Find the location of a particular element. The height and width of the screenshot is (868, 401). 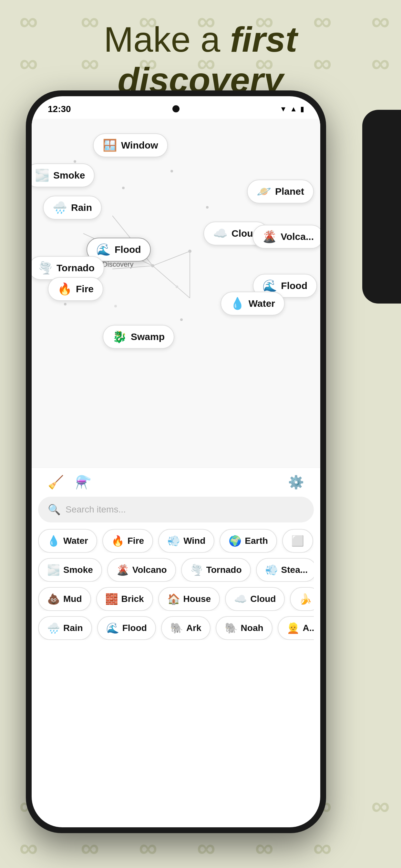

grid-smoke-emoji: 🌫️ is located at coordinates (54, 570).